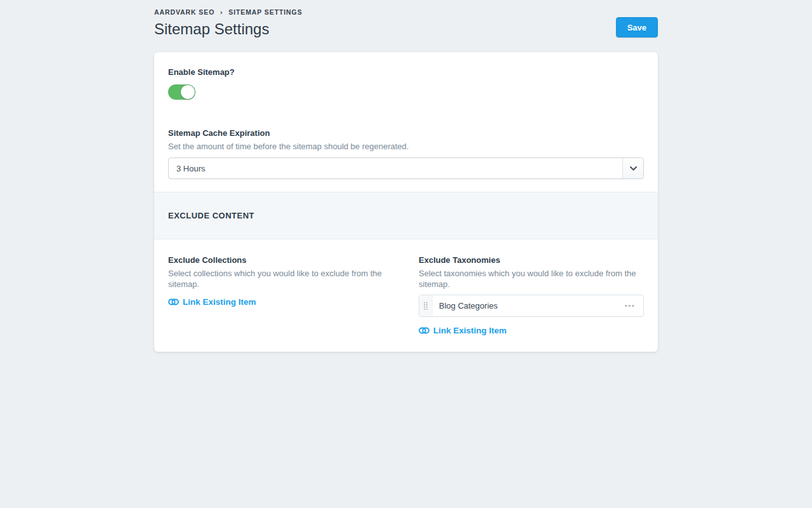  I want to click on enable-sitemap-toggle, so click(181, 92).